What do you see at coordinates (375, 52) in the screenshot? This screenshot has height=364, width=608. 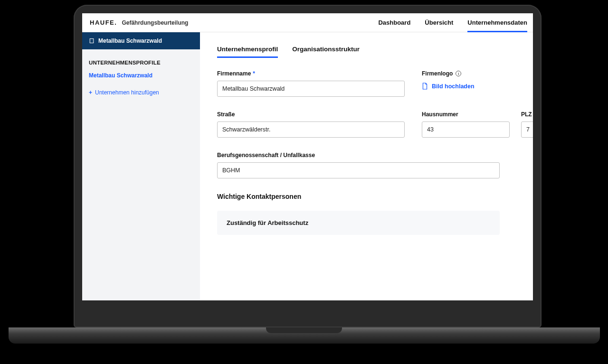 I see `profile-tabs: Unternehmensprofil Organisationsstruktur` at bounding box center [375, 52].